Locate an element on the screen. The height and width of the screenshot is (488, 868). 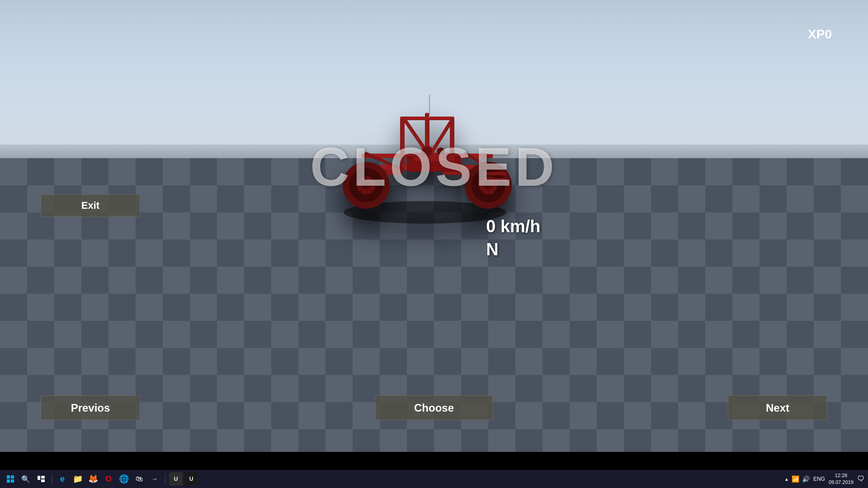
xp-indicator: XP0 is located at coordinates (820, 34).